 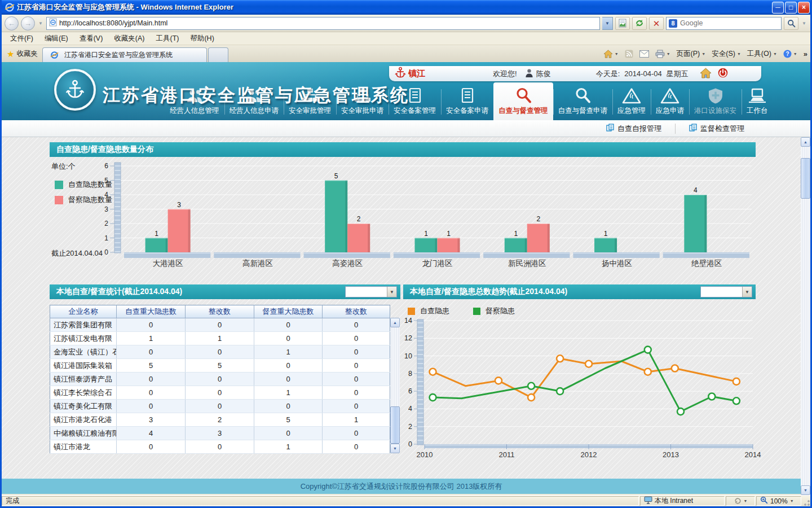 What do you see at coordinates (670, 102) in the screenshot?
I see `nav-item: 应急申请` at bounding box center [670, 102].